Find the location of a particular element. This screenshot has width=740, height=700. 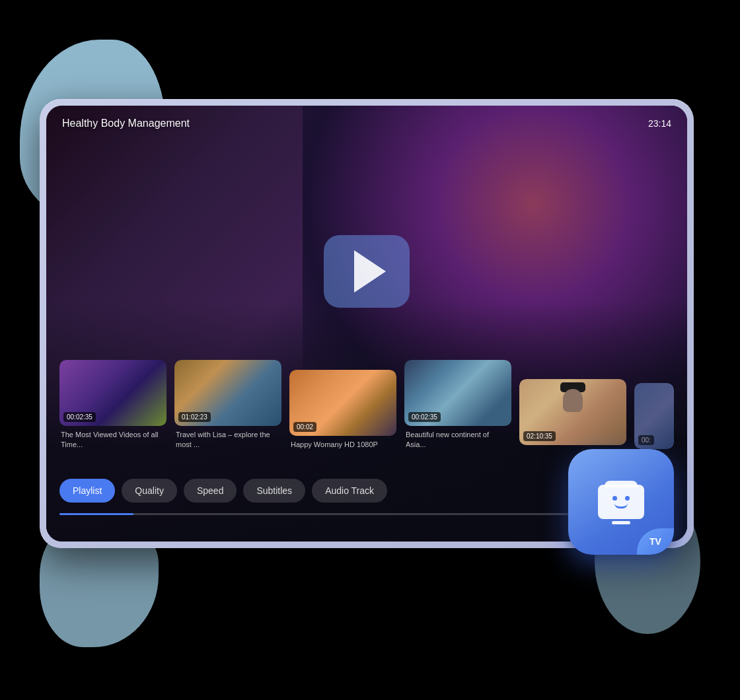

thumbnail-title-3: Happy Womany HD 1080P is located at coordinates (343, 444).